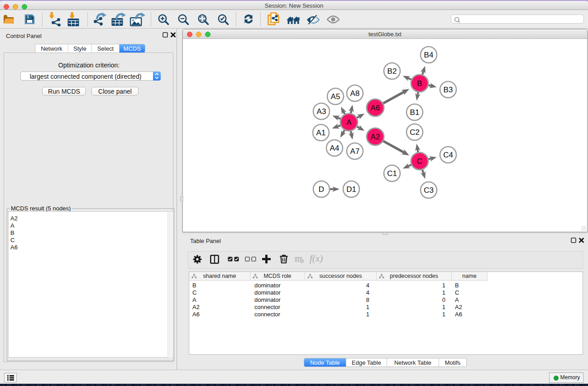 The image size is (588, 386). What do you see at coordinates (420, 161) in the screenshot?
I see `svg-text: C` at bounding box center [420, 161].